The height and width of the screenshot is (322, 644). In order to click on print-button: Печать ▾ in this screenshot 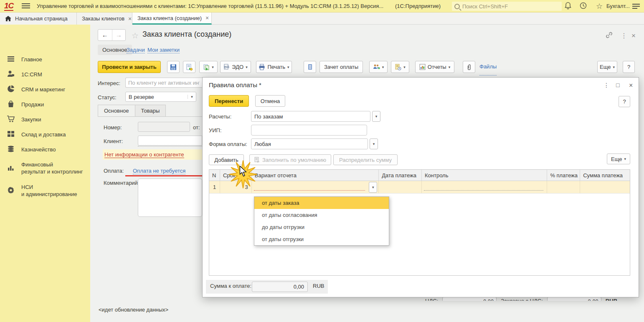, I will do `click(274, 67)`.